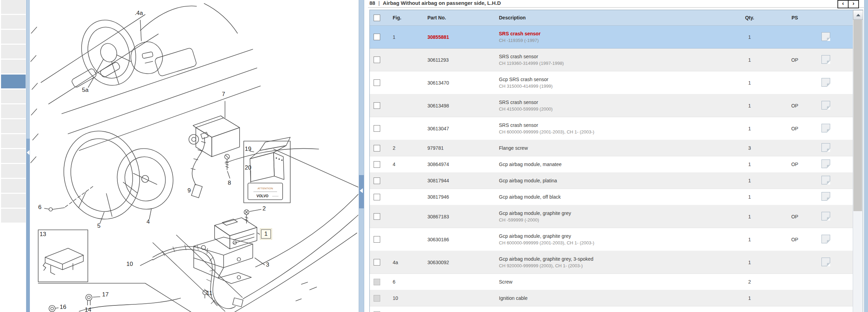 The height and width of the screenshot is (312, 868). What do you see at coordinates (13, 81) in the screenshot?
I see `sidebar-item-selected` at bounding box center [13, 81].